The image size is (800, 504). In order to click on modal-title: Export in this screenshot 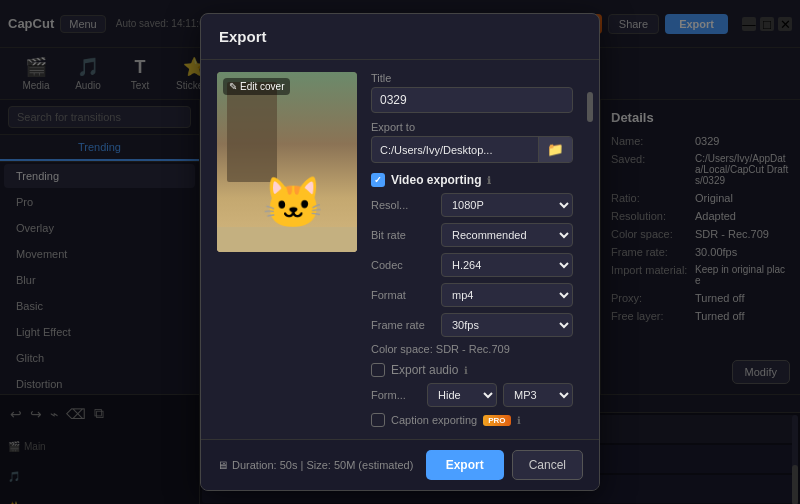, I will do `click(400, 37)`.